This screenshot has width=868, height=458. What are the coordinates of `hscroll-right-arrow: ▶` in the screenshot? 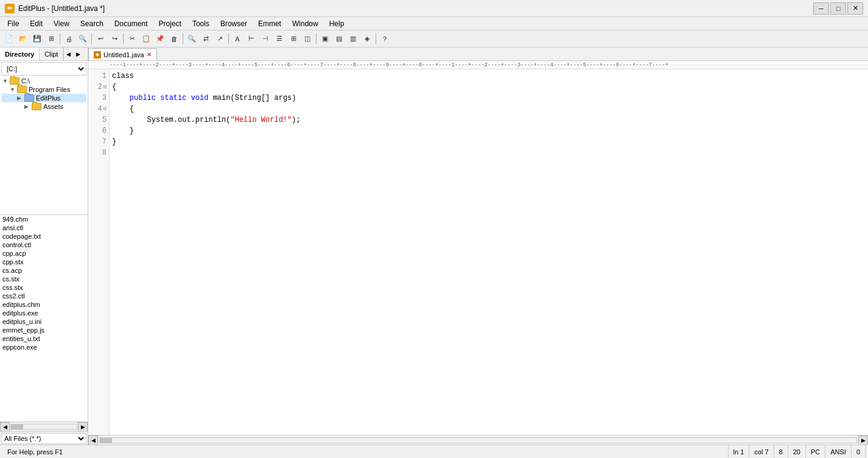 It's located at (863, 440).